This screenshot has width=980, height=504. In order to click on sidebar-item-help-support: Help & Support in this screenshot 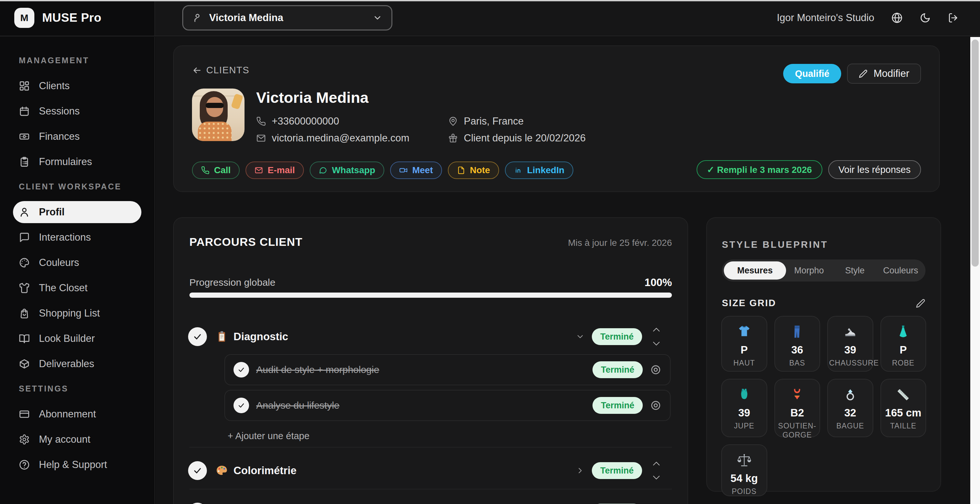, I will do `click(77, 465)`.